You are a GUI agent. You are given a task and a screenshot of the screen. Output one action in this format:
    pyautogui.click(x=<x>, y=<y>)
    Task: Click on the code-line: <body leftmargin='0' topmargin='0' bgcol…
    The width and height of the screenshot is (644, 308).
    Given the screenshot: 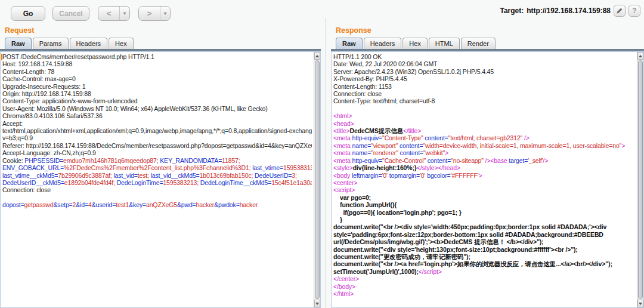 What is the action you would take?
    pyautogui.click(x=484, y=175)
    